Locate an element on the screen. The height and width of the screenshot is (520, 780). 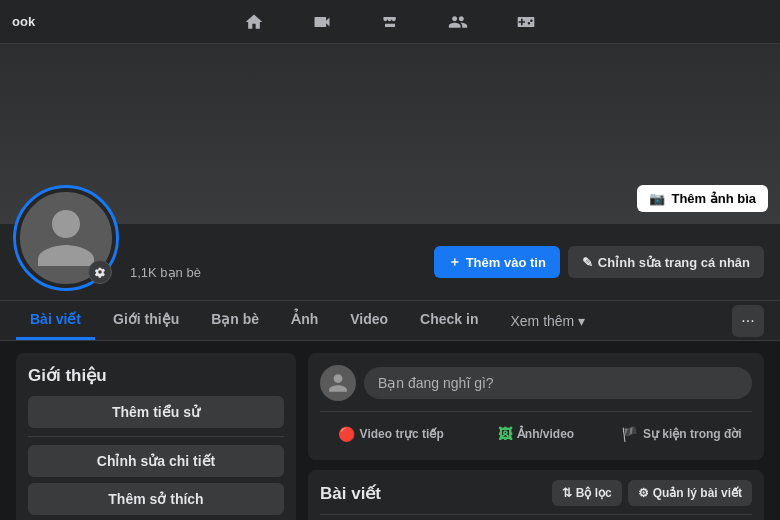
home-icon is located at coordinates (254, 22).